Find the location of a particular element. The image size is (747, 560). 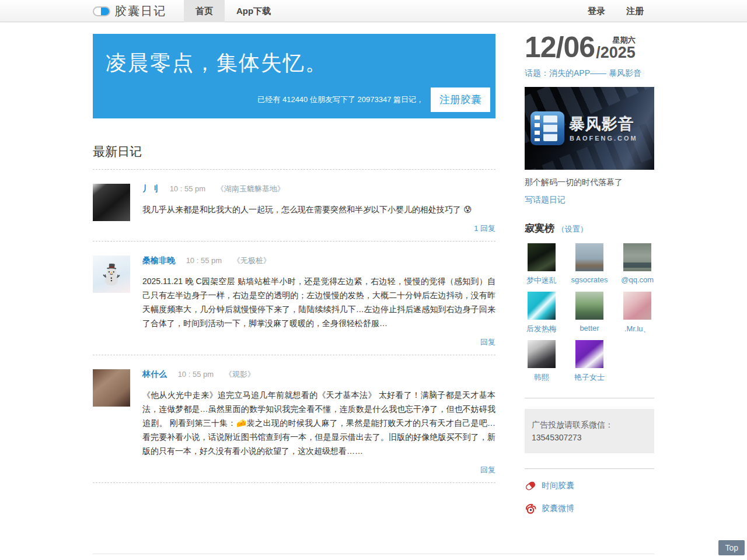

footer: © 2009 – 2025 timepill.net | 冀ICP备202303… is located at coordinates (374, 556).